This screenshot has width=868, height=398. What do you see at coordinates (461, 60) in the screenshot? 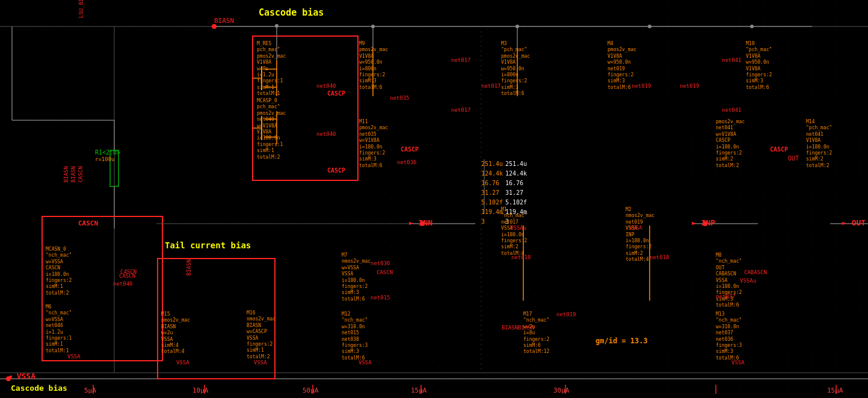
I see `net017-label1: net017` at bounding box center [461, 60].